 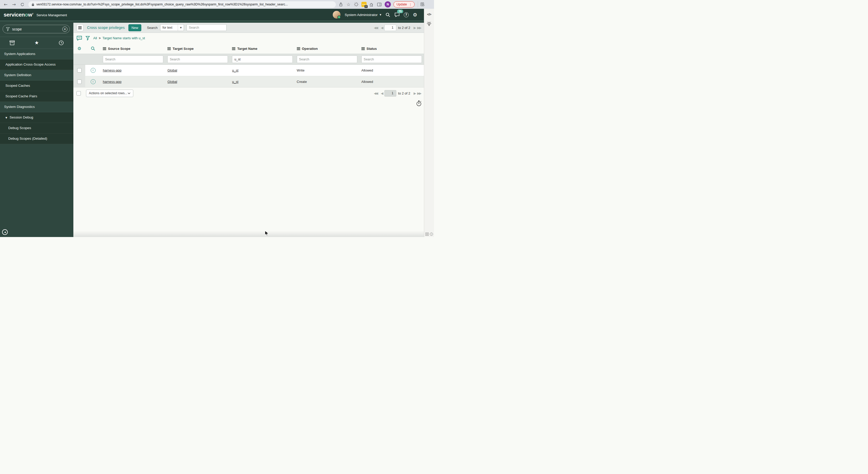 What do you see at coordinates (397, 15) in the screenshot?
I see `connect-chat-icon: 75` at bounding box center [397, 15].